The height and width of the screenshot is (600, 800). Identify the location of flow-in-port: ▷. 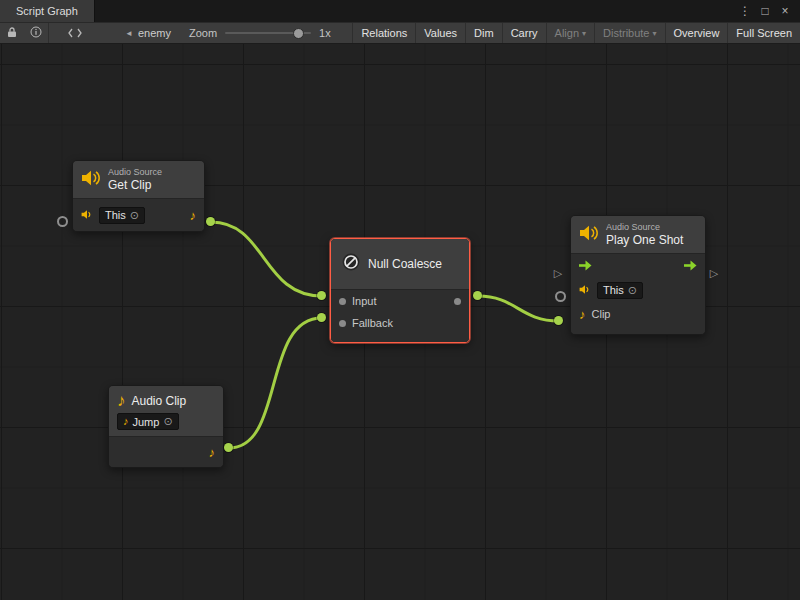
(558, 273).